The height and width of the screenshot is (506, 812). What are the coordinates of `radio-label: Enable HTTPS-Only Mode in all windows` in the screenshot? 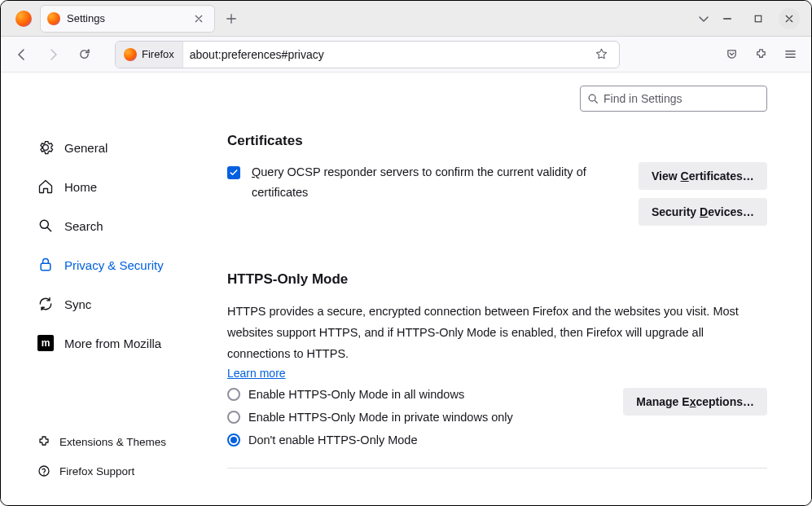 It's located at (357, 394).